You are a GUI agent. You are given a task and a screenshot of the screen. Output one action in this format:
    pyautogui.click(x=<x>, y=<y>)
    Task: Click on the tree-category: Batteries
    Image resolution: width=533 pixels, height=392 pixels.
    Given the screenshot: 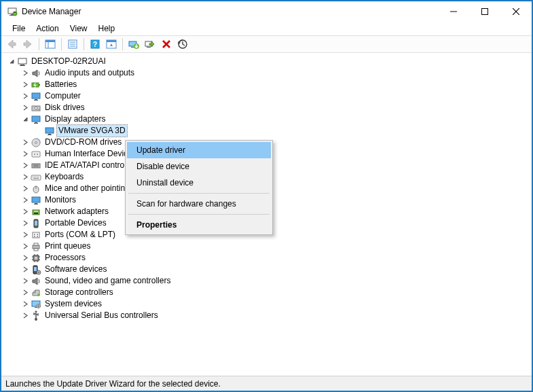 What is the action you would take?
    pyautogui.click(x=266, y=84)
    